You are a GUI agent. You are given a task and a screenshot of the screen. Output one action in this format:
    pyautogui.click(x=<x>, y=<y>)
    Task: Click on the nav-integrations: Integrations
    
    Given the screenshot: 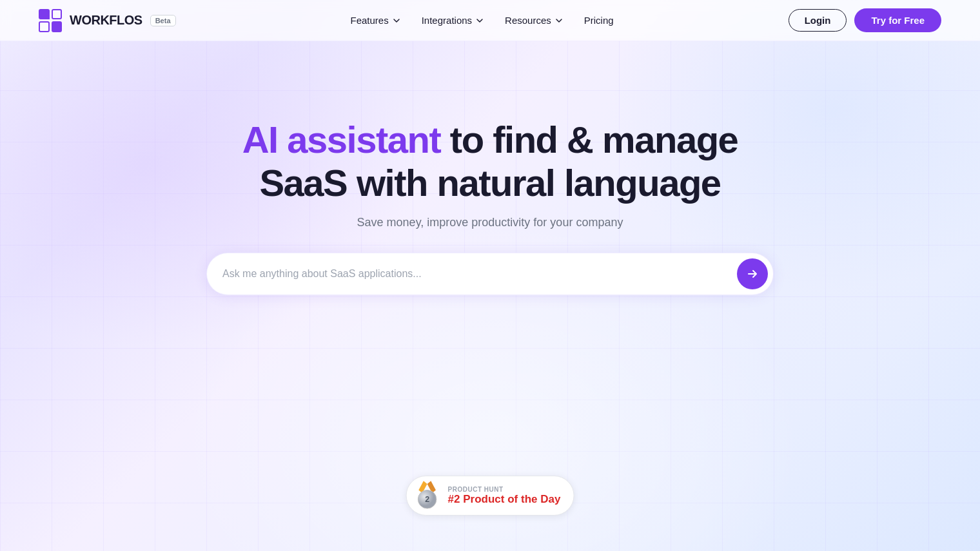 What is the action you would take?
    pyautogui.click(x=453, y=21)
    